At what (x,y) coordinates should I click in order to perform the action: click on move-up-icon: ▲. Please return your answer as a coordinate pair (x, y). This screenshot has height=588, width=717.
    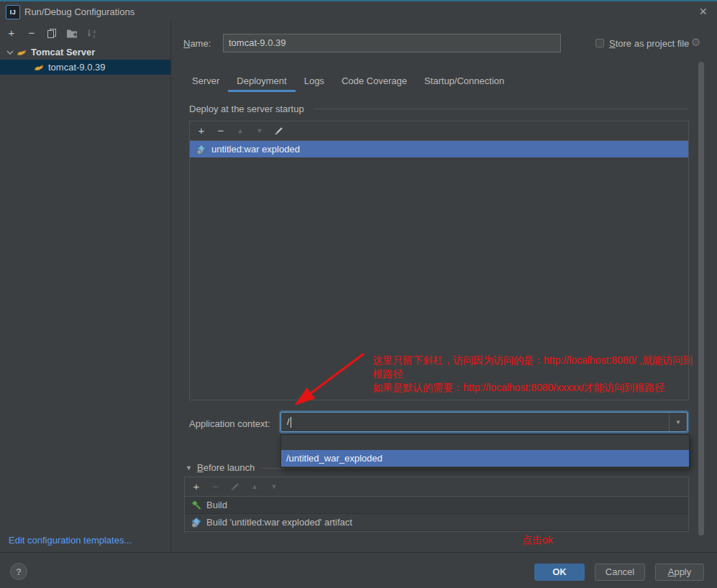
    Looking at the image, I should click on (240, 131).